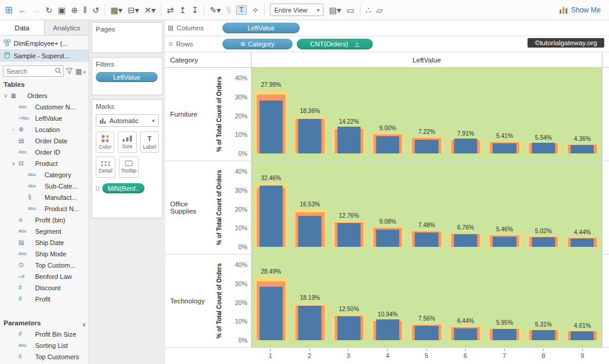  I want to click on datasource-dimemployee: DimEmployee+ (..., so click(44, 43).